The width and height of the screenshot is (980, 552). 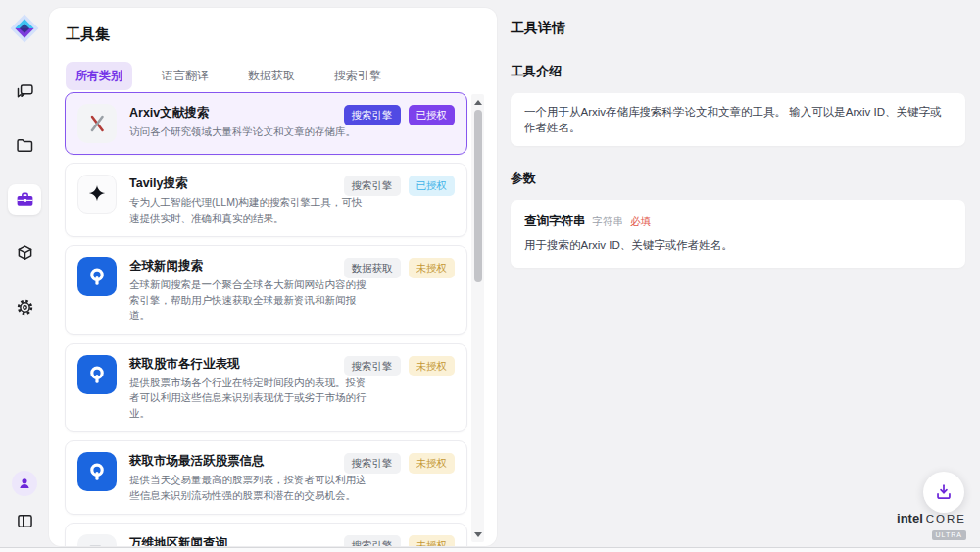 I want to click on toolbox-icon, so click(x=25, y=200).